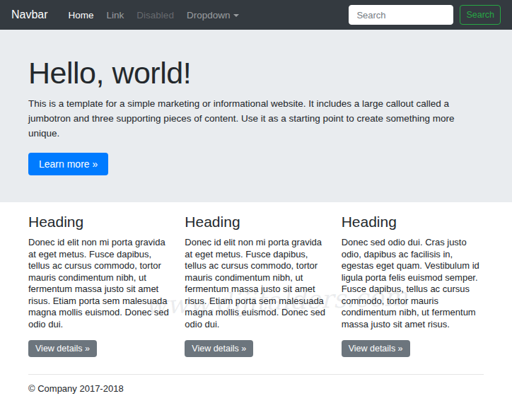  I want to click on footer-copyright: © Company 2017-2018, so click(256, 389).